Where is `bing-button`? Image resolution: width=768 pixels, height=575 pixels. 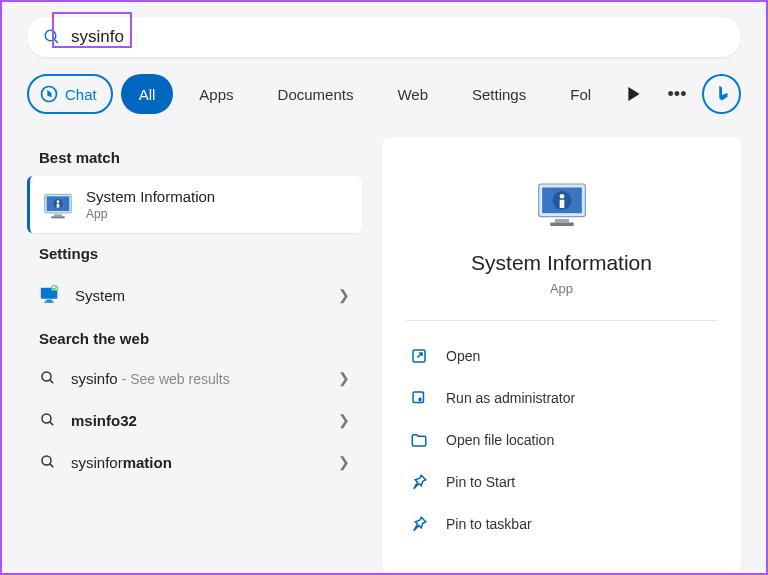 bing-button is located at coordinates (722, 94).